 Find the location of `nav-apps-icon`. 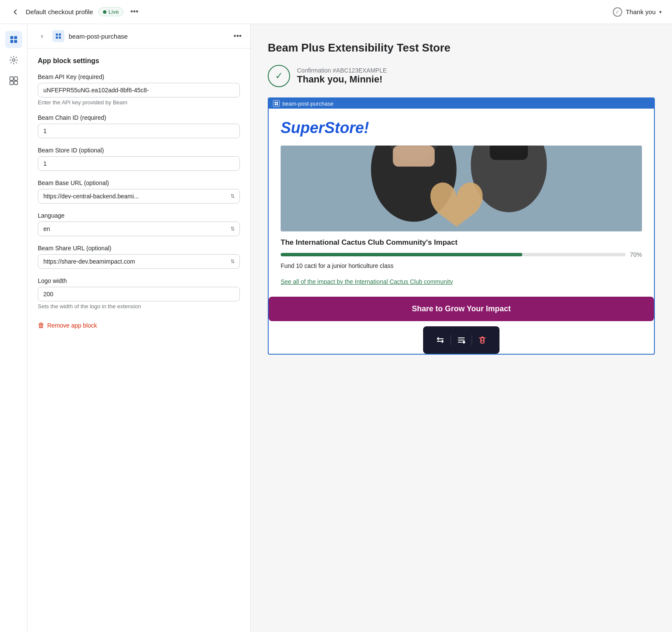

nav-apps-icon is located at coordinates (14, 81).